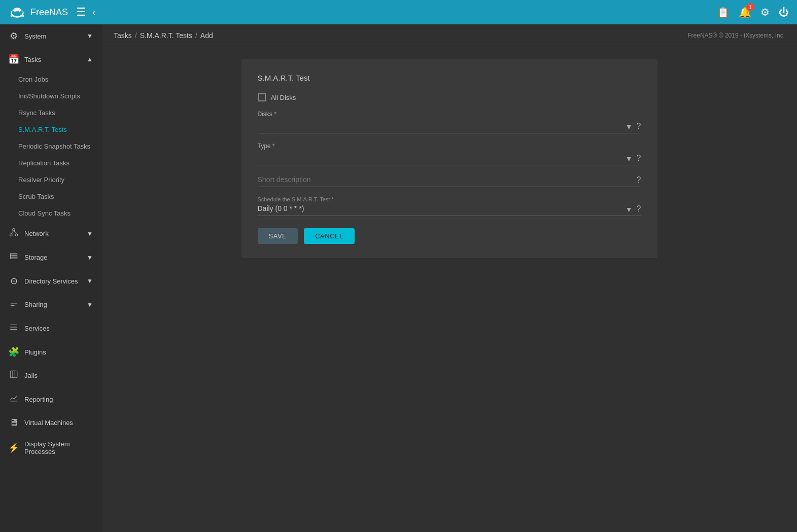  What do you see at coordinates (51, 96) in the screenshot?
I see `sidebar-item-init-shutdown: Init/Shutdown Scripts` at bounding box center [51, 96].